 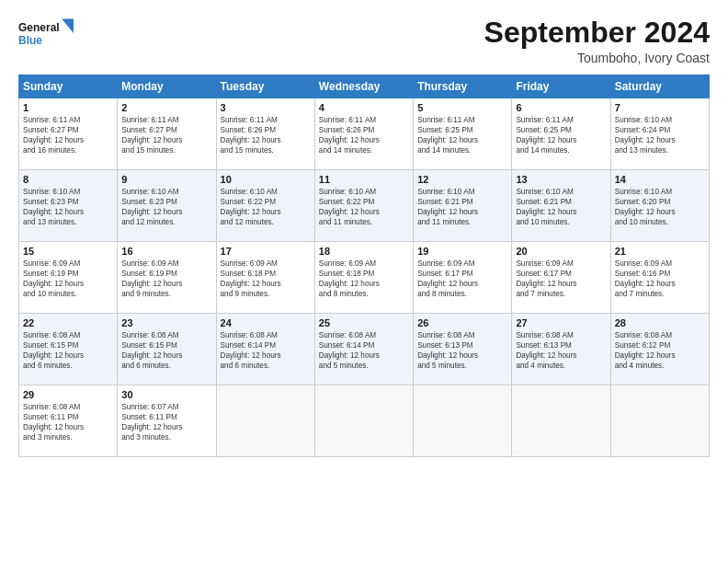 I want to click on week-row-2: 8Sunrise: 6:10 AMSunset: 6:23 PMDaylight…, so click(x=364, y=206).